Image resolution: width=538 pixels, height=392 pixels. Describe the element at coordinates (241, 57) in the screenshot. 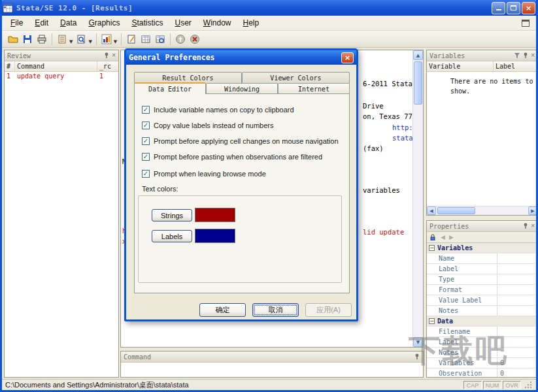

I see `dialog-title-bar: General Preferences ×` at that location.